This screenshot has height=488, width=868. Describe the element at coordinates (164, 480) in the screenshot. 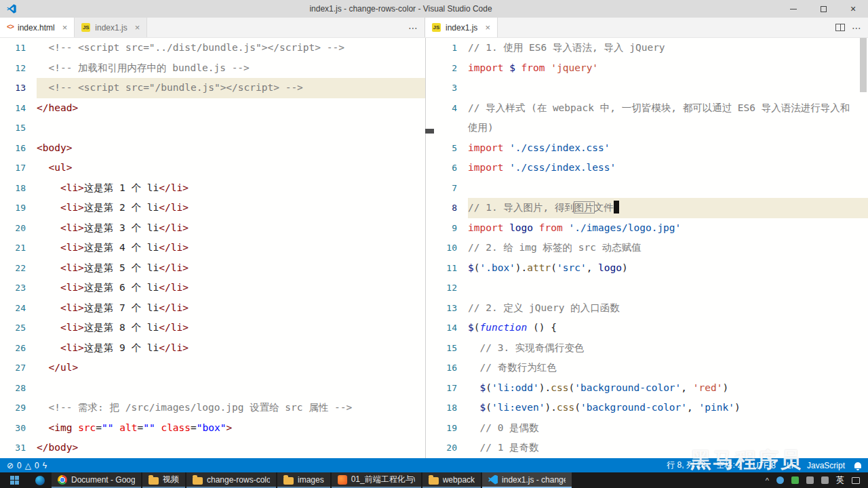

I see `taskbar-button: 视频` at that location.